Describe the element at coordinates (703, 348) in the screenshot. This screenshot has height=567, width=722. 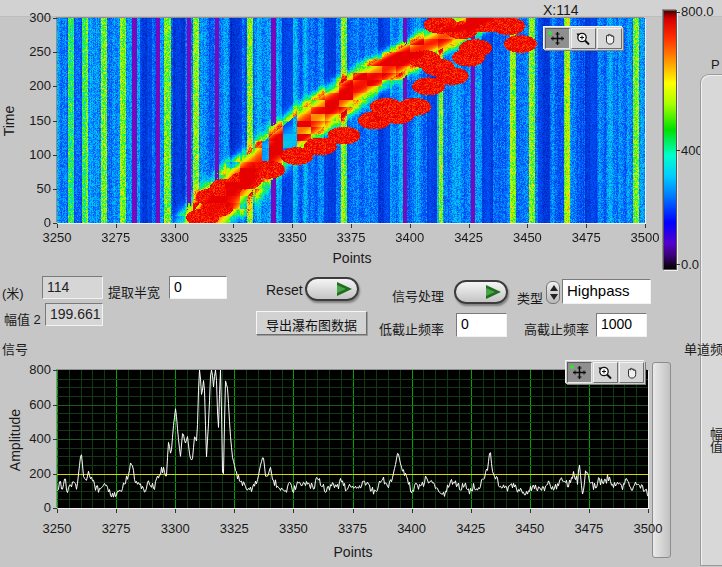
I see `single-channel-section-label: 单道频谱` at that location.